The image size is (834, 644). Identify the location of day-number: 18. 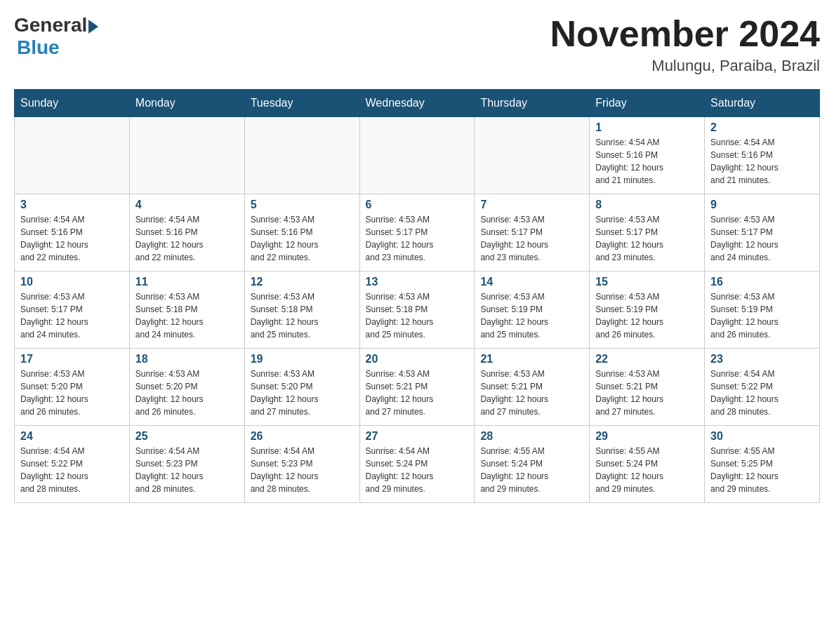
(187, 359).